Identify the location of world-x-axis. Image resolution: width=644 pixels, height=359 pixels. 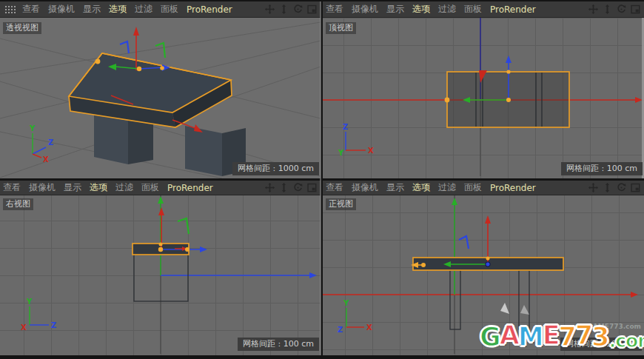
(157, 114).